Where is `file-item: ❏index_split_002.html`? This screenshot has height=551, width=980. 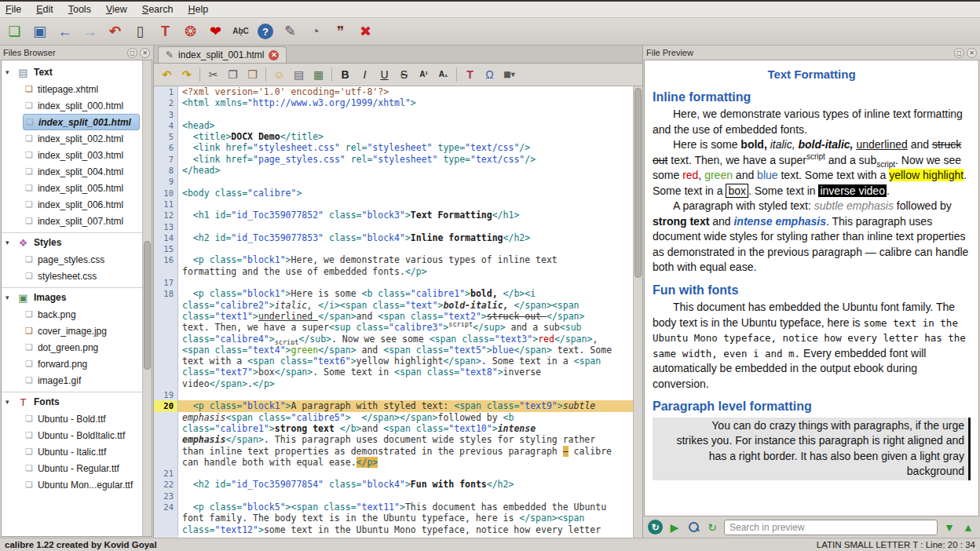 file-item: ❏index_split_002.html is located at coordinates (72, 138).